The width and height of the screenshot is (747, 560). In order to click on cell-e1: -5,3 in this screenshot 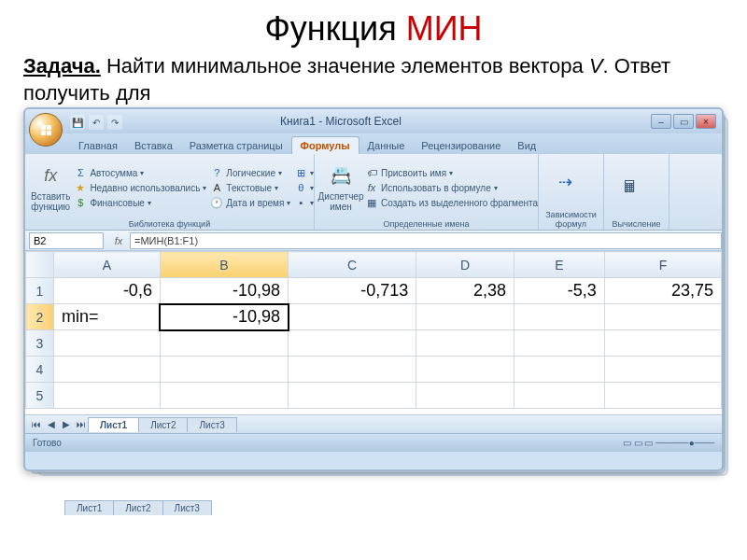, I will do `click(560, 291)`.